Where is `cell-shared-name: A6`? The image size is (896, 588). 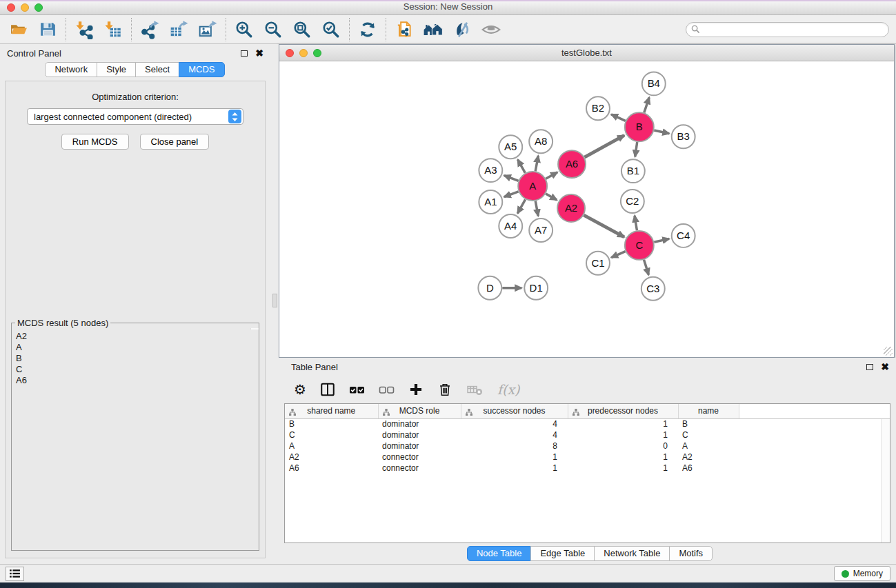 cell-shared-name: A6 is located at coordinates (331, 468).